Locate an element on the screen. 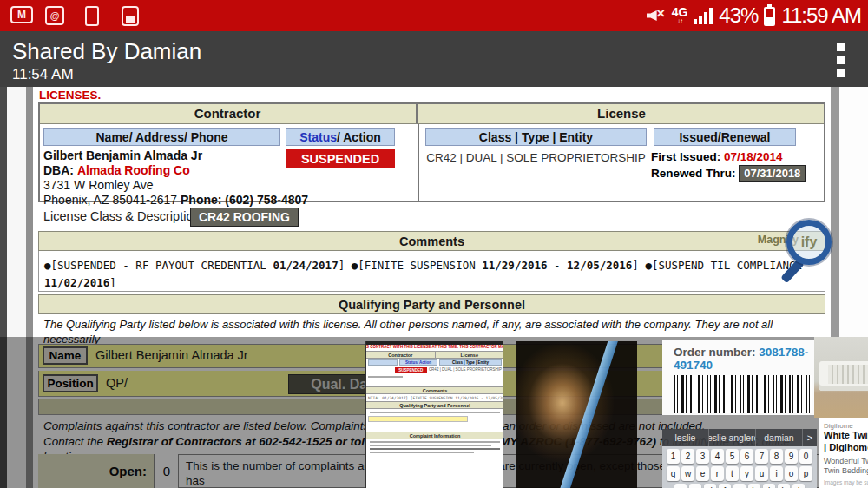 This screenshot has height=488, width=868. key-u: u is located at coordinates (762, 474).